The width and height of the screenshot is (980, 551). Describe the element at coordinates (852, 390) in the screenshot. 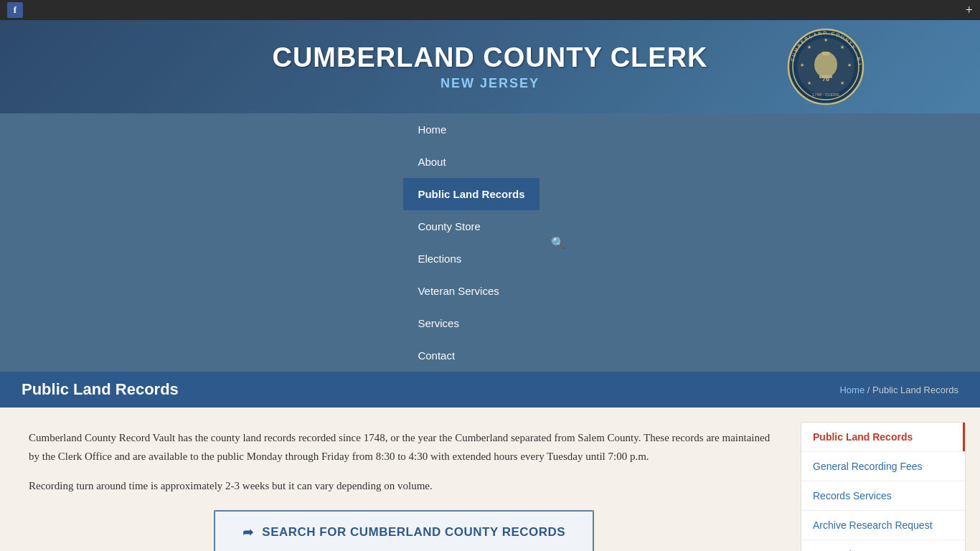

I see `breadcrumb-home-link: Home` at that location.